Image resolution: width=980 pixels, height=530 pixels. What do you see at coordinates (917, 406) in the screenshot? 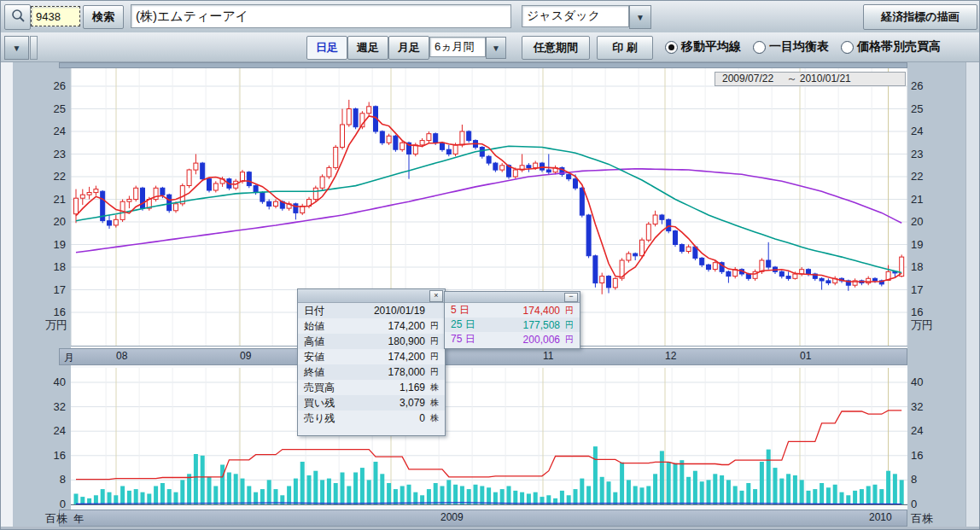
I see `volume-tick-right: 32` at bounding box center [917, 406].